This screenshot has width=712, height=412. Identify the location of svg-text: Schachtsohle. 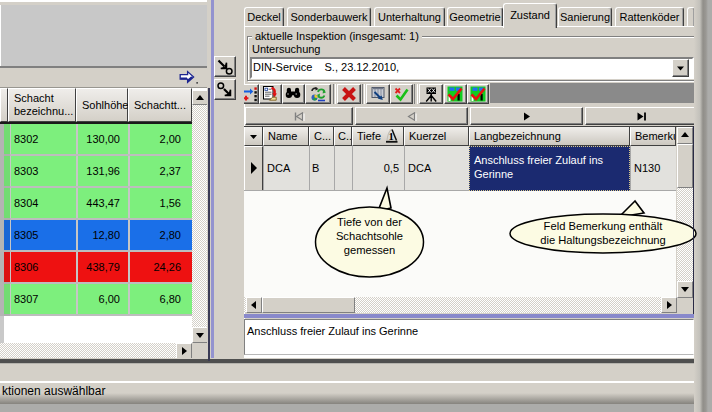
(370, 236).